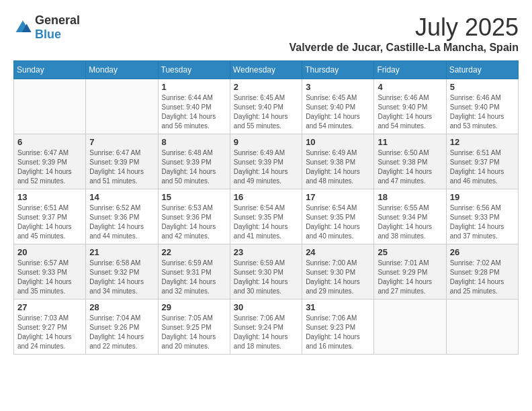  What do you see at coordinates (47, 28) in the screenshot?
I see `logo: General Blue` at bounding box center [47, 28].